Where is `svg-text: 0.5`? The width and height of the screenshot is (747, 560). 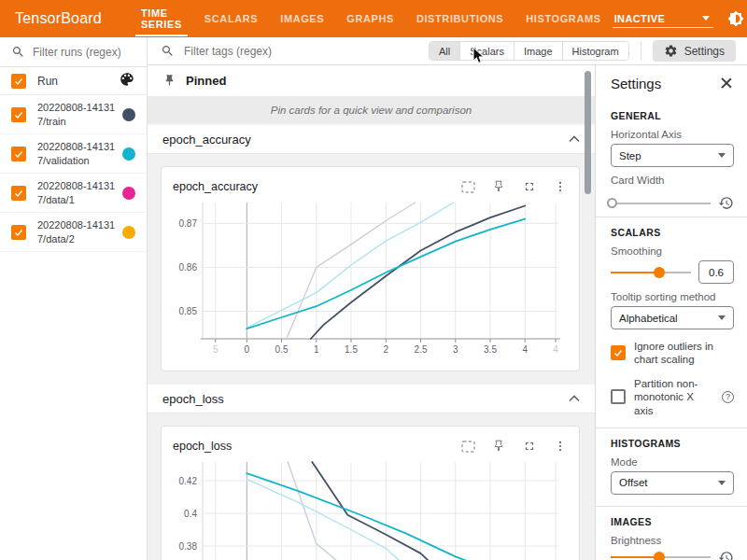 svg-text: 0.5 is located at coordinates (282, 349).